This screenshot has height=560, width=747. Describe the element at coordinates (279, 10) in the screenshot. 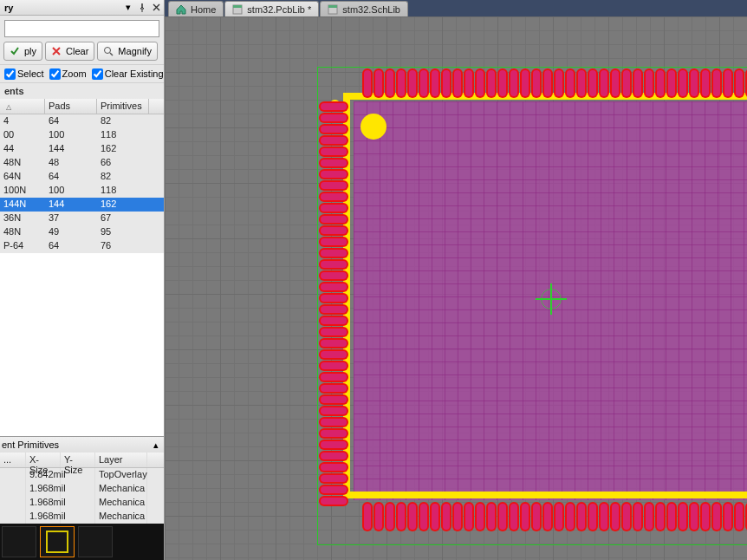

I see `tab-label: stm32.PcbLib *` at that location.